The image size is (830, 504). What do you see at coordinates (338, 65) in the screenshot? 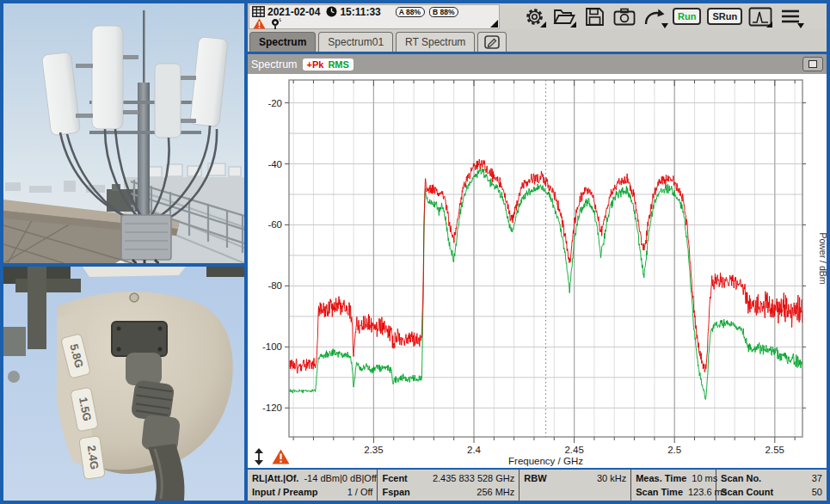
I see `trace-rms-label: RMS` at bounding box center [338, 65].